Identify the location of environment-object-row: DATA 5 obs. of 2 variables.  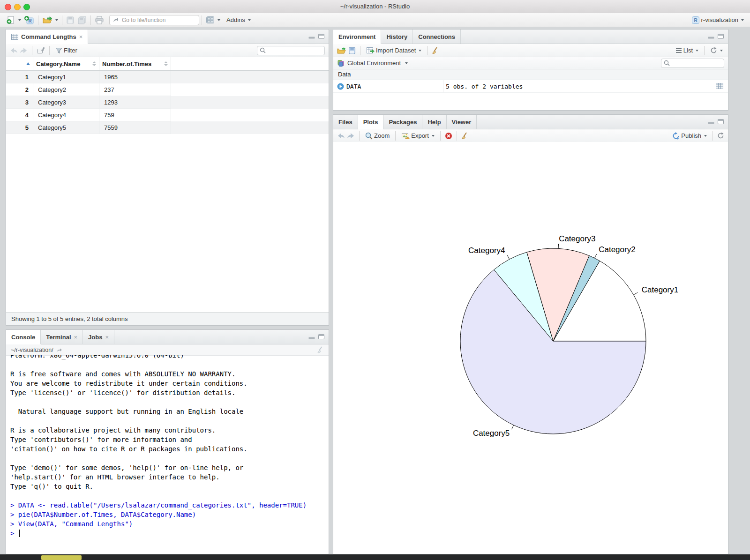
(531, 86).